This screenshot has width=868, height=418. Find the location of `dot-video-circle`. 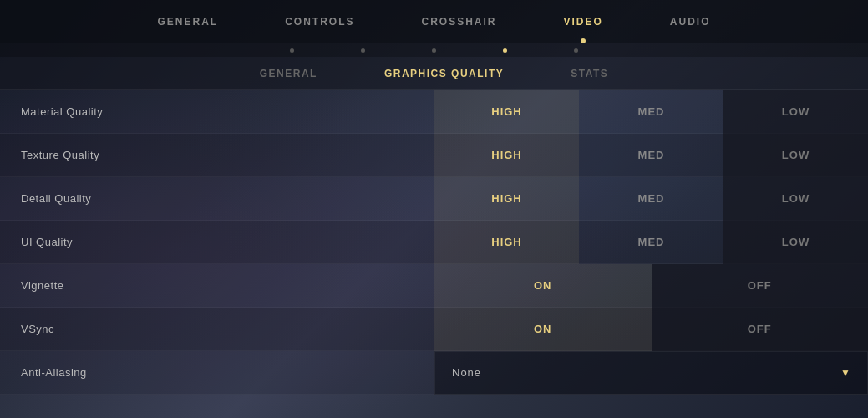

dot-video-circle is located at coordinates (505, 50).